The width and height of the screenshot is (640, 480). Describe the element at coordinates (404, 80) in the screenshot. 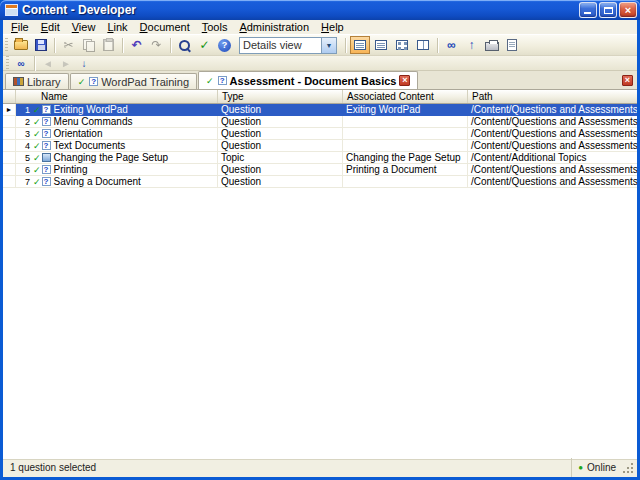

I see `tab-close-icon: ×` at that location.